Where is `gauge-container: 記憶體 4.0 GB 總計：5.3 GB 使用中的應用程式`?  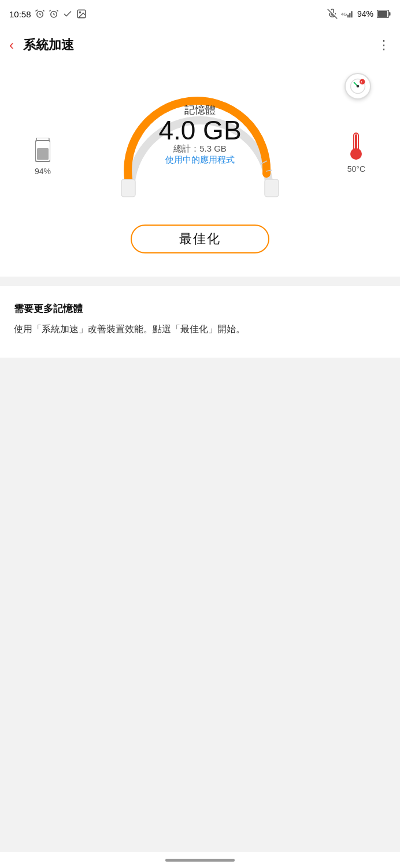 gauge-container: 記憶體 4.0 GB 總計：5.3 GB 使用中的應用程式 is located at coordinates (200, 146).